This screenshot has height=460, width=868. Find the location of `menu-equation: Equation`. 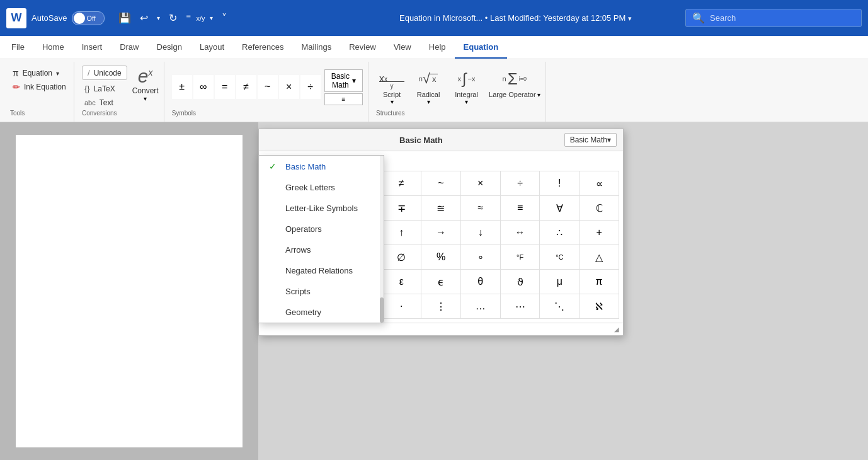

menu-equation: Equation is located at coordinates (481, 47).